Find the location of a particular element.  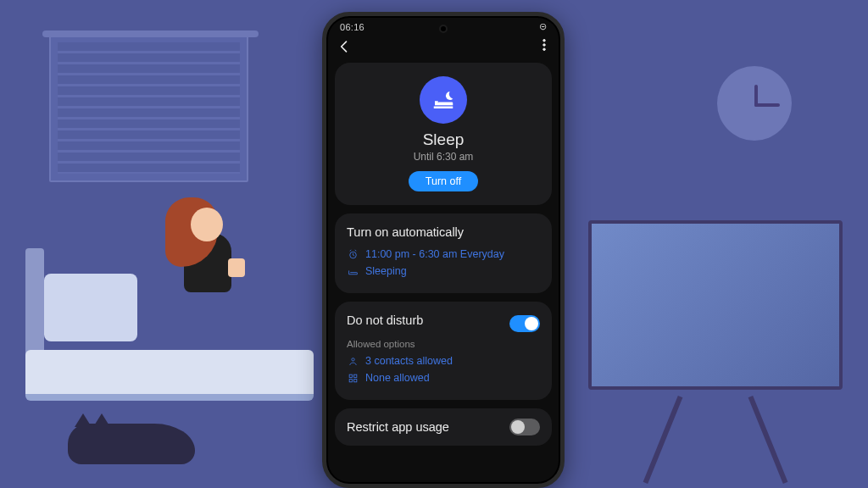

condition-row: Sleeping is located at coordinates (443, 271).